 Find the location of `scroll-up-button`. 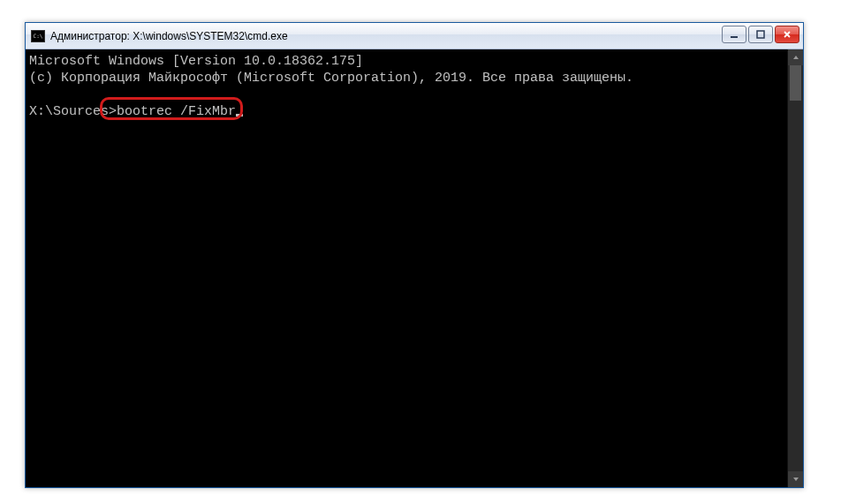

scroll-up-button is located at coordinates (795, 57).